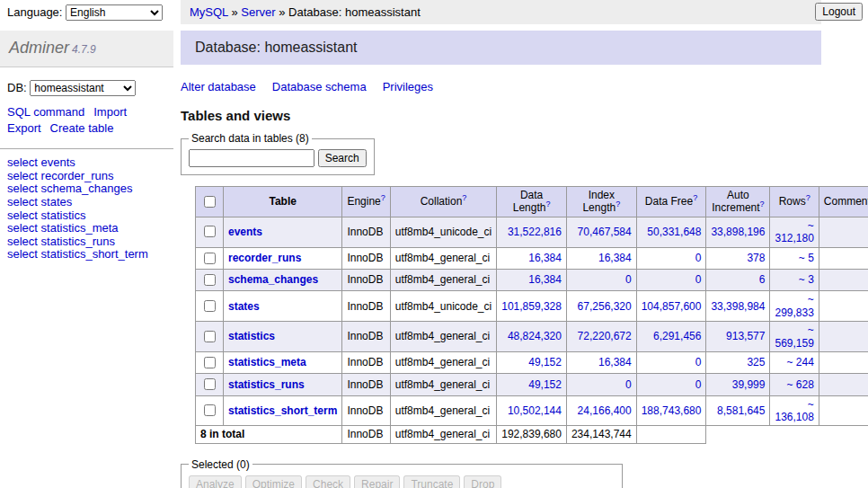 The image size is (868, 488). What do you see at coordinates (807, 279) in the screenshot?
I see `rows-link: ~ 3` at bounding box center [807, 279].